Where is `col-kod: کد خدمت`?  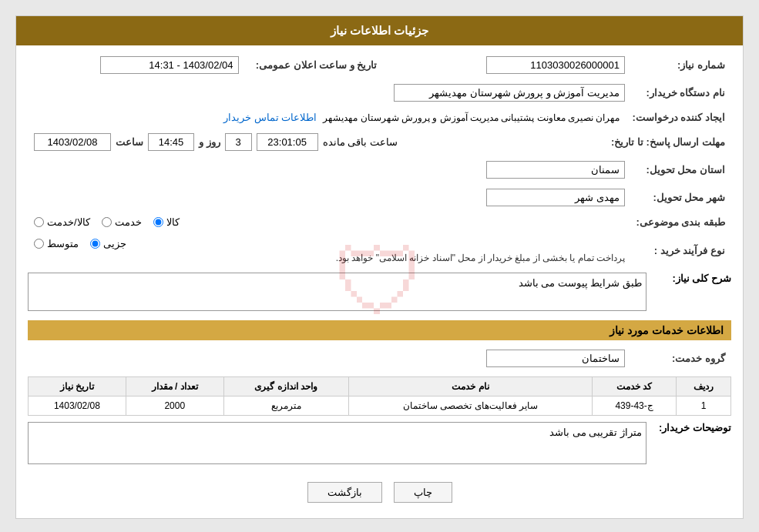 col-kod: کد خدمت is located at coordinates (633, 386).